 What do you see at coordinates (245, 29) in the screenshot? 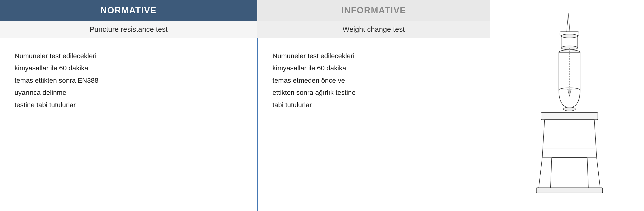
I see `subheader-row: Puncture resistance test Weight change t…` at bounding box center [245, 29].